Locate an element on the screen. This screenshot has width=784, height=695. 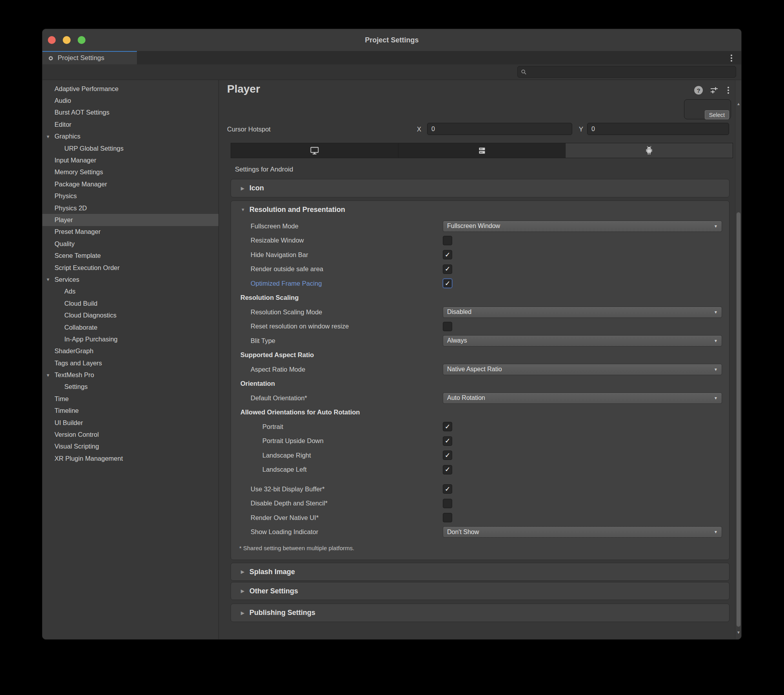
render-over-native-ui-row: Render Over Native UI* is located at coordinates (480, 518).